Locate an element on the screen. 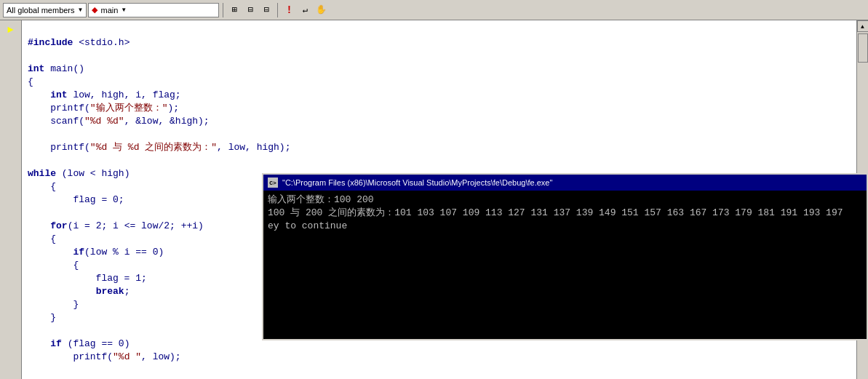 The image size is (868, 379). separator1 is located at coordinates (223, 10).